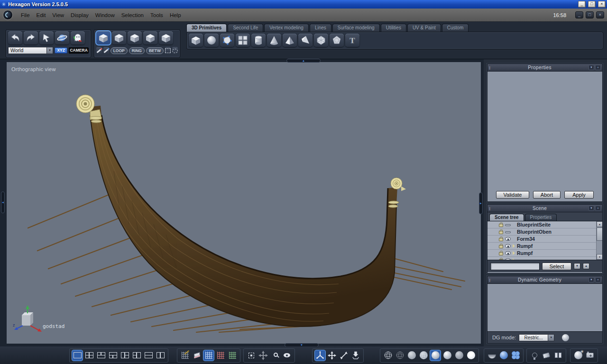 Image resolution: width=607 pixels, height=364 pixels. What do you see at coordinates (537, 337) in the screenshot?
I see `dg-mode-select: Restric... ▼` at bounding box center [537, 337].